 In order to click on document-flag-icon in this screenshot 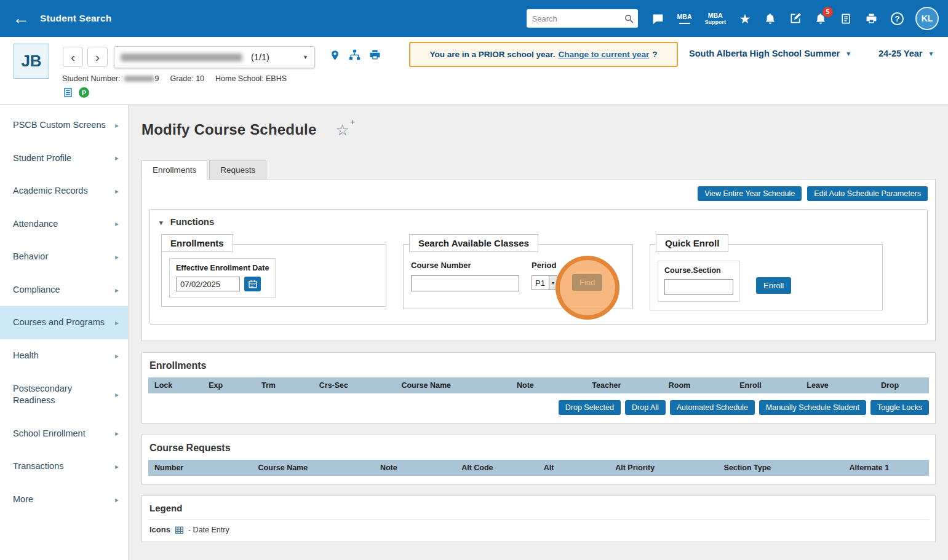, I will do `click(68, 92)`.